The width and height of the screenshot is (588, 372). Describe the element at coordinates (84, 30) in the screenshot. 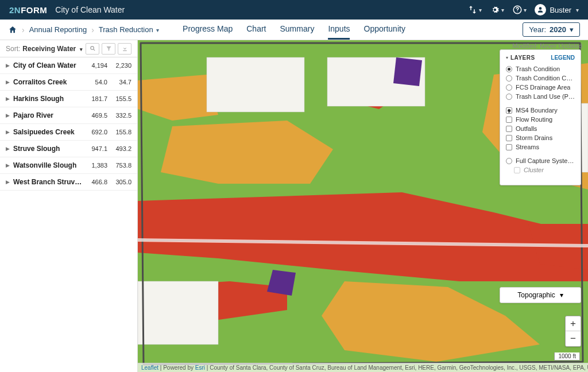

I see `breadcrumb: › Annual Reporting › Trash Reduction ▾` at that location.